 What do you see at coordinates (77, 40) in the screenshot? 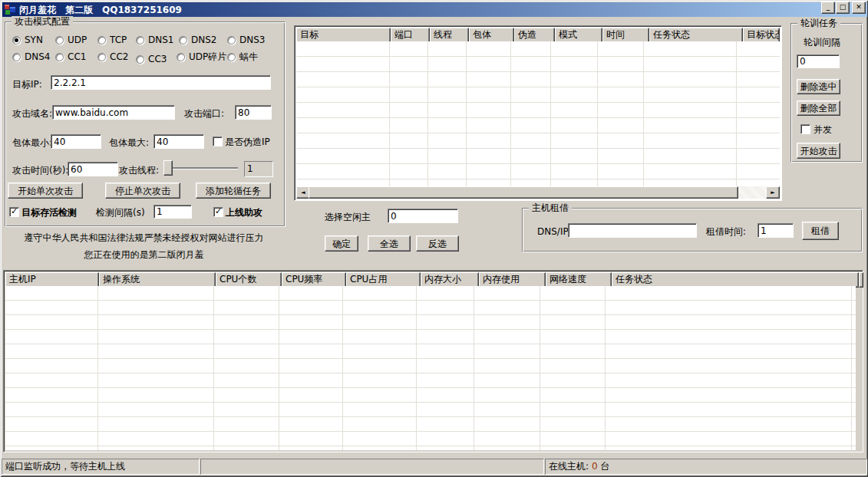
I see `radio-mode-udp-label: UDP` at bounding box center [77, 40].